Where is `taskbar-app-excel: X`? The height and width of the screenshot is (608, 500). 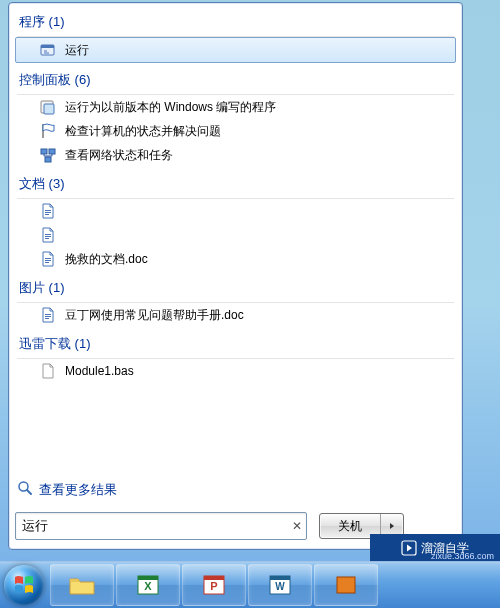 taskbar-app-excel: X is located at coordinates (148, 585).